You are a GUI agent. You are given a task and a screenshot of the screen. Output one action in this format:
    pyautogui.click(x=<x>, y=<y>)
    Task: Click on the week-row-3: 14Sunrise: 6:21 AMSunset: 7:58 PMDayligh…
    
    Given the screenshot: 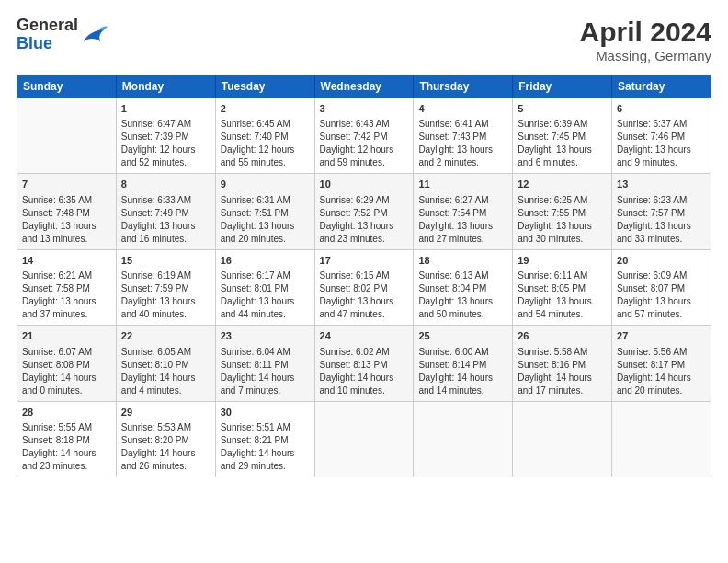 What is the action you would take?
    pyautogui.click(x=364, y=287)
    